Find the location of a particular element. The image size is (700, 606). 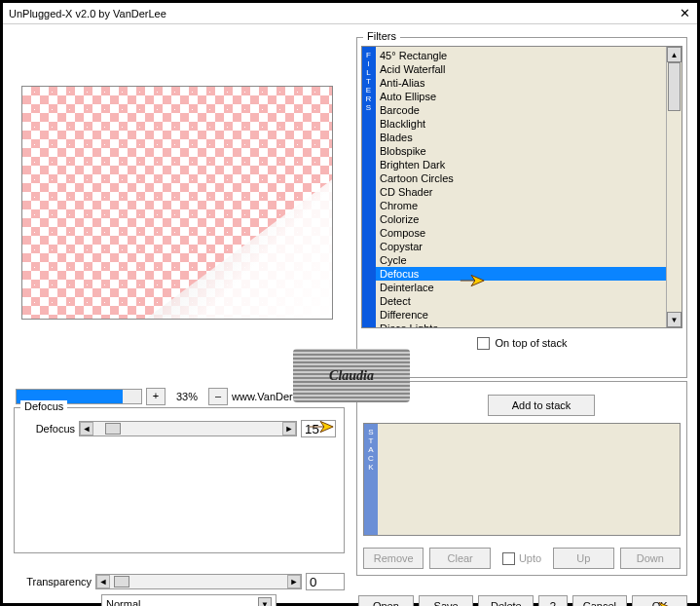

filter-item: Defocus is located at coordinates (521, 274).